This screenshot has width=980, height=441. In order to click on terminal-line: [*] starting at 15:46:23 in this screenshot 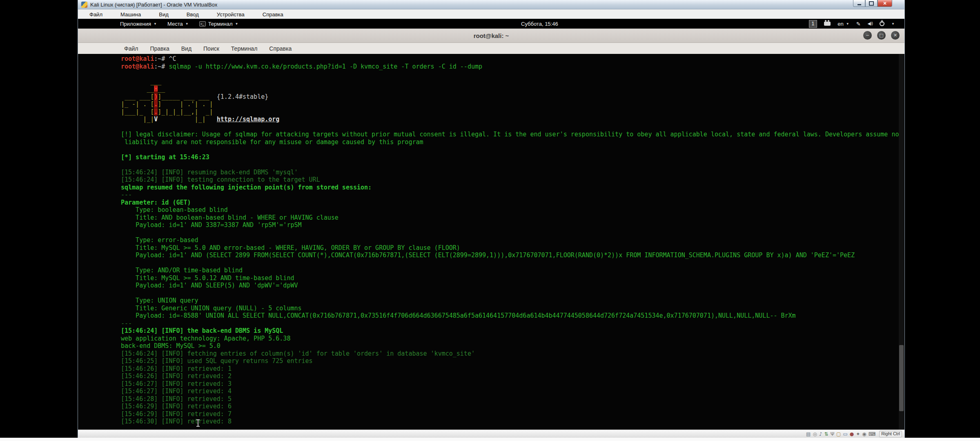, I will do `click(513, 158)`.